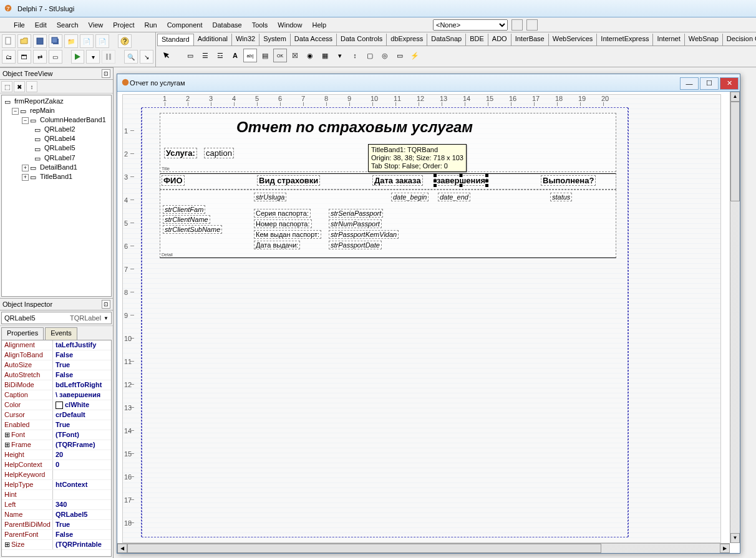 This screenshot has height=558, width=756. Describe the element at coordinates (82, 435) in the screenshot. I see `prop-value: (TFont)` at that location.